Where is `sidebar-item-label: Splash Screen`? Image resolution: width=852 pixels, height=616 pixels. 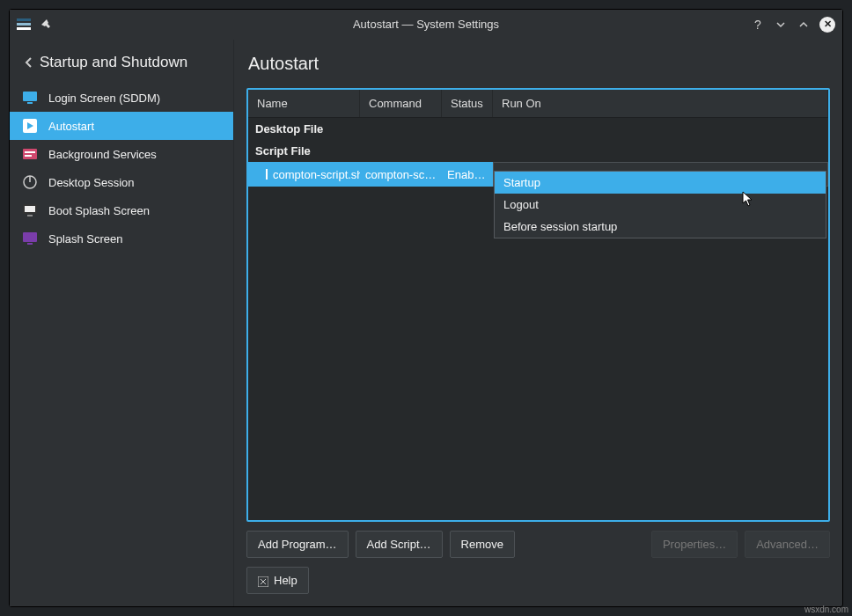 sidebar-item-label: Splash Screen is located at coordinates (86, 239).